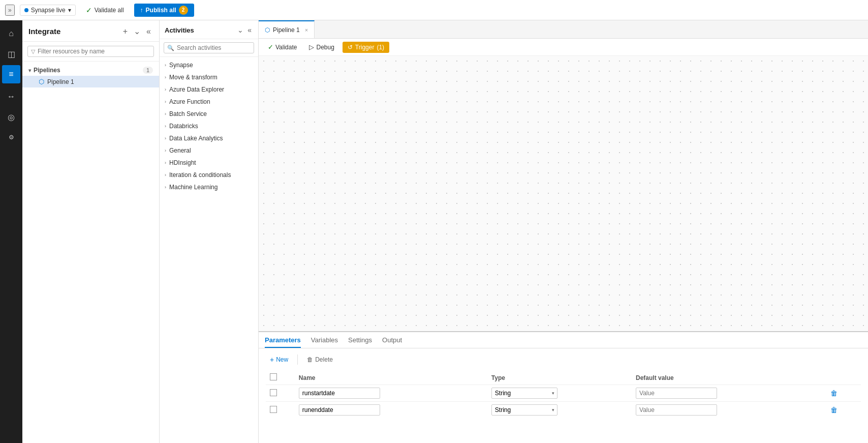 The image size is (868, 443). Describe the element at coordinates (324, 340) in the screenshot. I see `bottom-tab-variables: Variables` at that location.